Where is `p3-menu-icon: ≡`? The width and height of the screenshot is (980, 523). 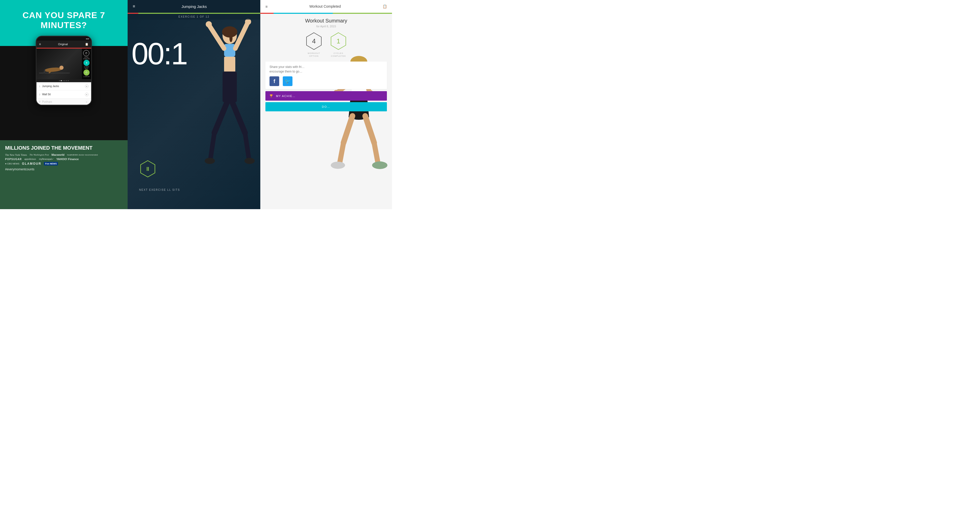 p3-menu-icon: ≡ is located at coordinates (267, 6).